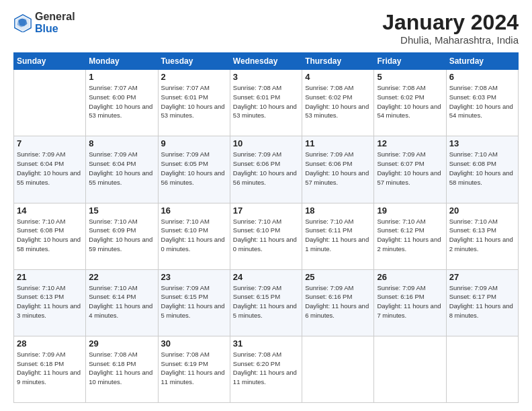 This screenshot has height=411, width=532. Describe the element at coordinates (482, 102) in the screenshot. I see `day-info: Sunrise: 7:08 AM Sunset: 6:03 PM Dayligh…` at that location.